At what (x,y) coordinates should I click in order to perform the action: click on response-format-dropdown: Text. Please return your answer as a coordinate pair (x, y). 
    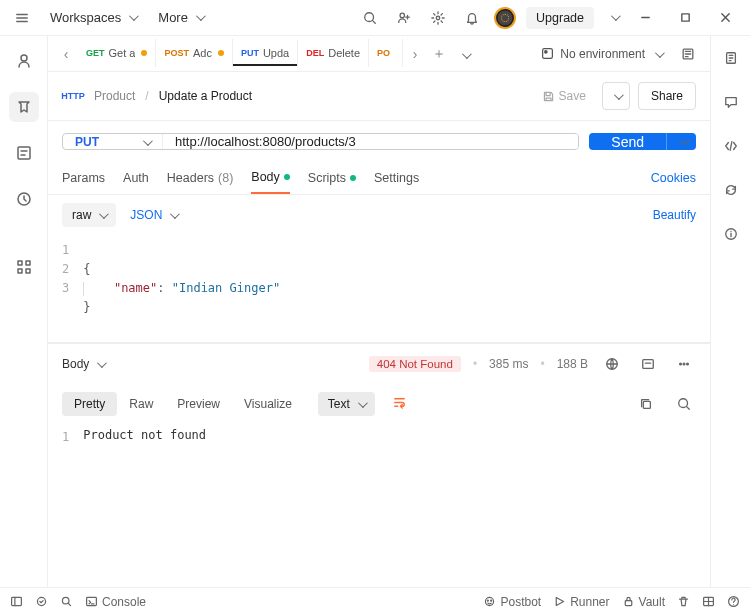
    Looking at the image, I should click on (346, 404).